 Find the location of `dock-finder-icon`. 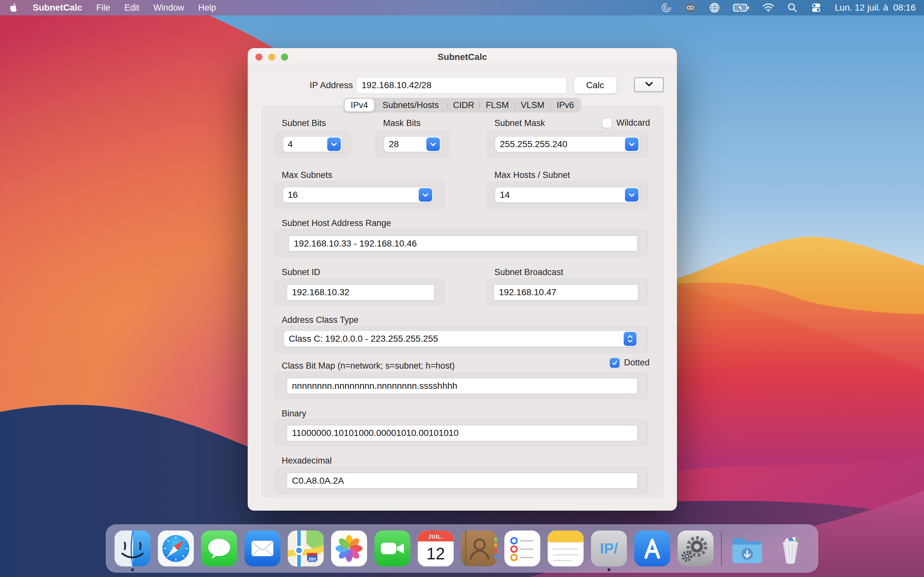

dock-finder-icon is located at coordinates (132, 548).